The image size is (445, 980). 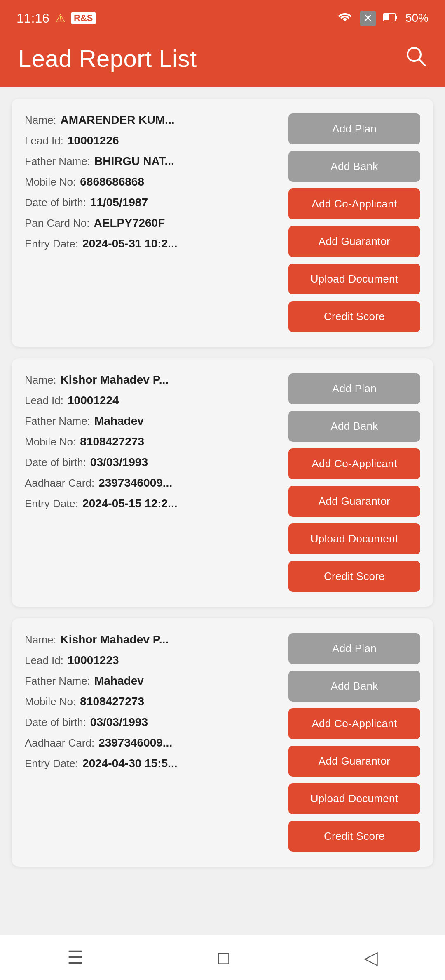 What do you see at coordinates (371, 958) in the screenshot?
I see `back-icon: ◁` at bounding box center [371, 958].